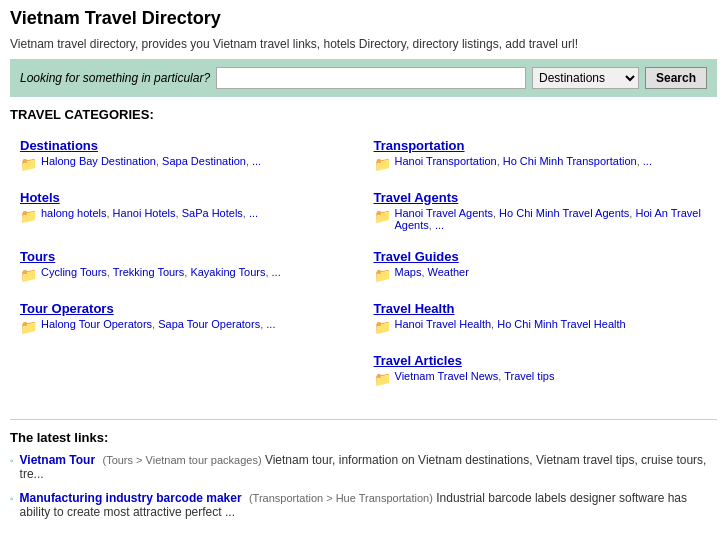 Image resolution: width=727 pixels, height=545 pixels. What do you see at coordinates (74, 213) in the screenshot?
I see `link-halong-hotels: halong hotels` at bounding box center [74, 213].